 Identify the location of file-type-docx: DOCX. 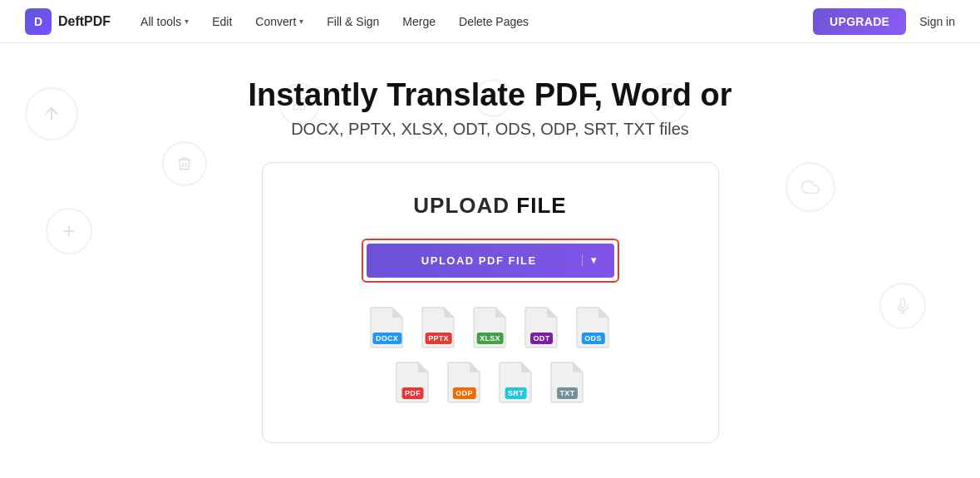
(387, 328).